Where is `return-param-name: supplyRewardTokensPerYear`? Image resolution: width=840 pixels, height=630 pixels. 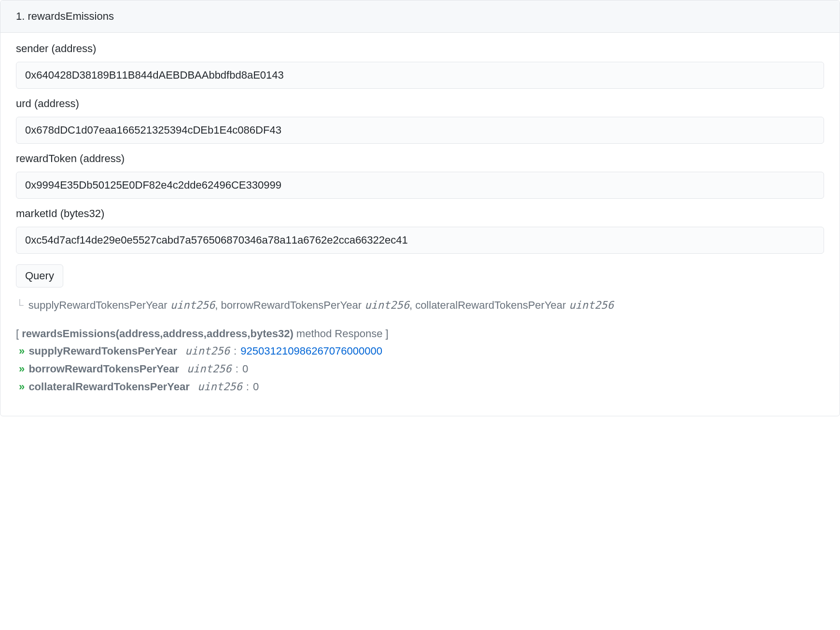 return-param-name: supplyRewardTokensPerYear is located at coordinates (98, 305).